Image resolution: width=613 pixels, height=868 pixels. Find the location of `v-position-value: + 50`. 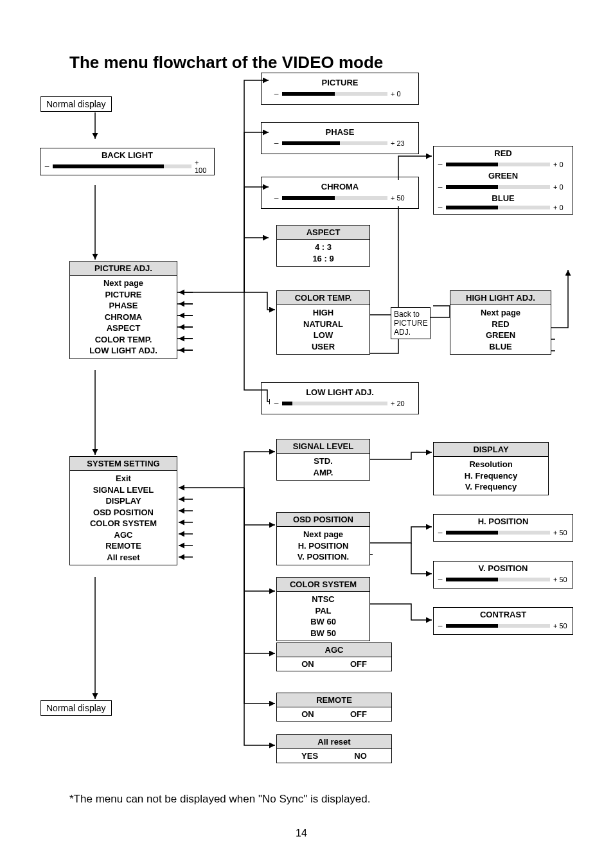

v-position-value: + 50 is located at coordinates (561, 580).